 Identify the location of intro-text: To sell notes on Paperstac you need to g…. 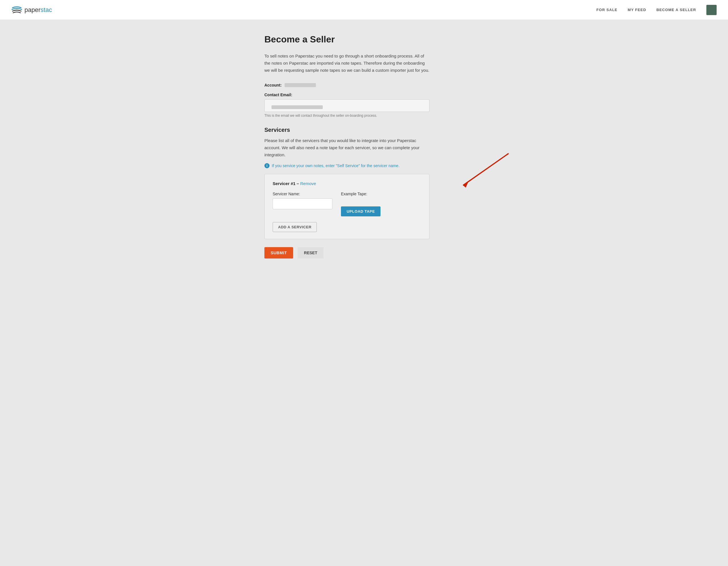
(347, 63).